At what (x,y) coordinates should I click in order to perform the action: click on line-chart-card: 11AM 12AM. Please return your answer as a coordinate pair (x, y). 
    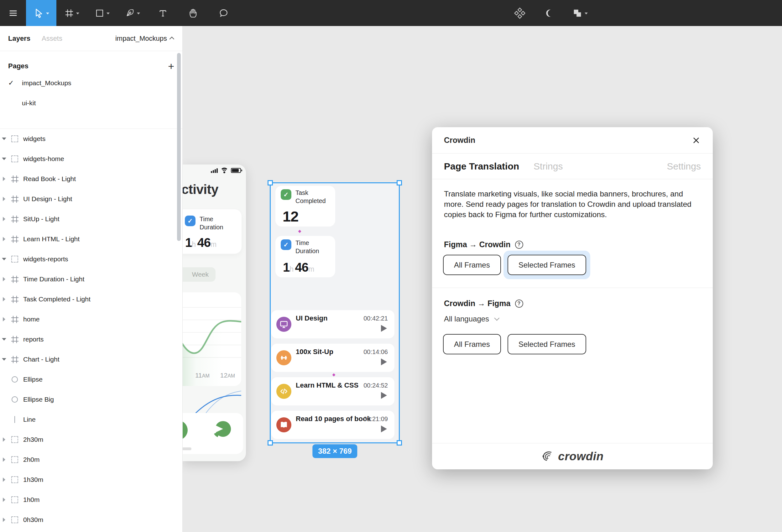
    Looking at the image, I should click on (212, 339).